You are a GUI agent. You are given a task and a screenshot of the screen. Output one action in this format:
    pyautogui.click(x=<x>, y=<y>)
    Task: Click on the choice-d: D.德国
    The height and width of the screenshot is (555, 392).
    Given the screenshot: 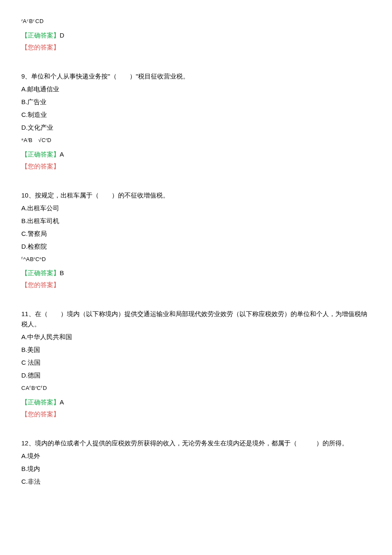 What is the action you would take?
    pyautogui.click(x=196, y=375)
    